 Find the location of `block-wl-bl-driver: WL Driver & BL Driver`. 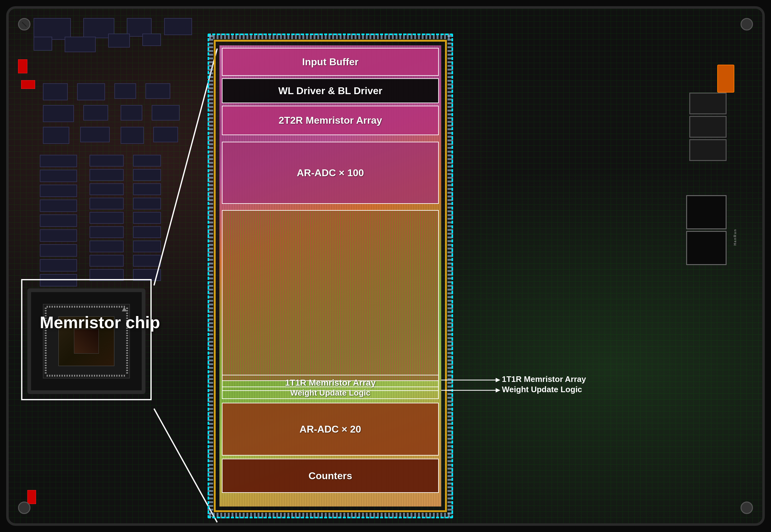

block-wl-bl-driver: WL Driver & BL Driver is located at coordinates (330, 91).